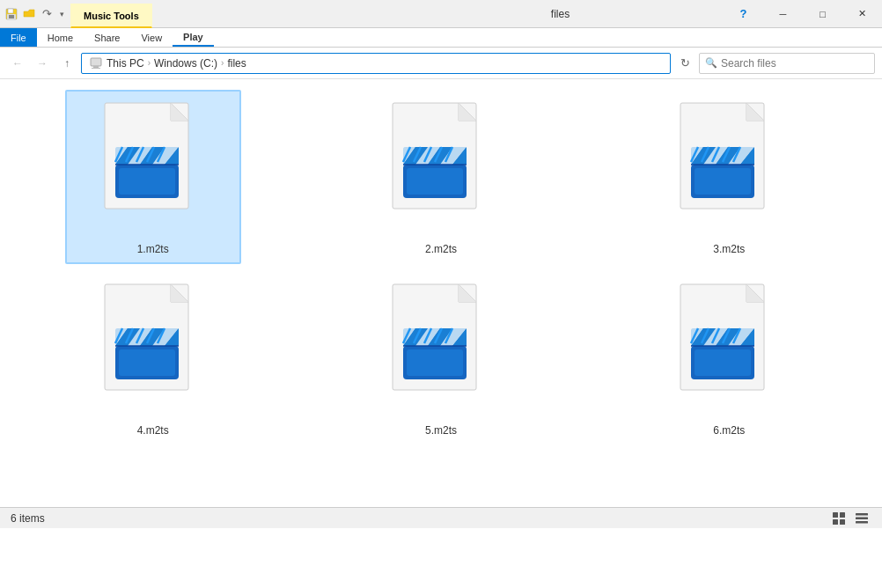 Image resolution: width=882 pixels, height=588 pixels. What do you see at coordinates (803, 14) in the screenshot?
I see `window-controls: ? ─ □ ✕` at bounding box center [803, 14].